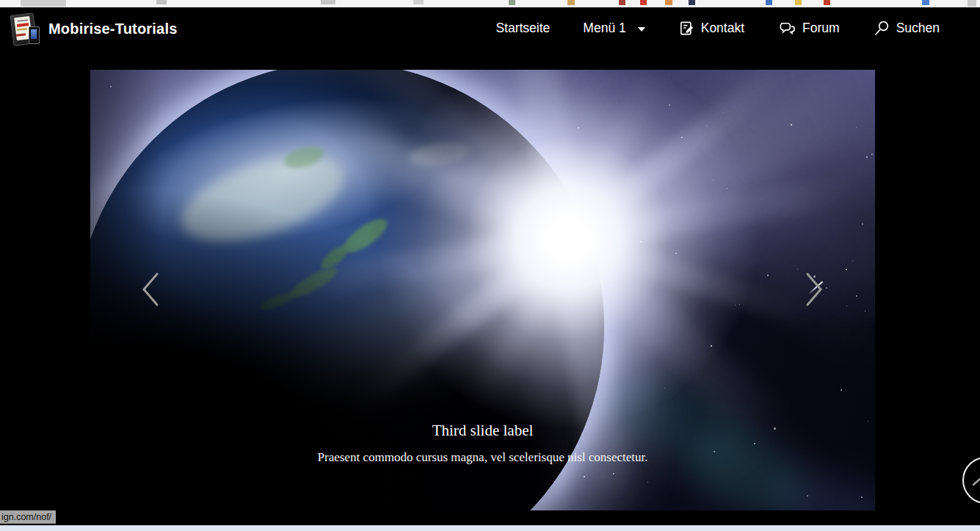 This screenshot has width=980, height=531. I want to click on chevron-left-icon, so click(150, 306).